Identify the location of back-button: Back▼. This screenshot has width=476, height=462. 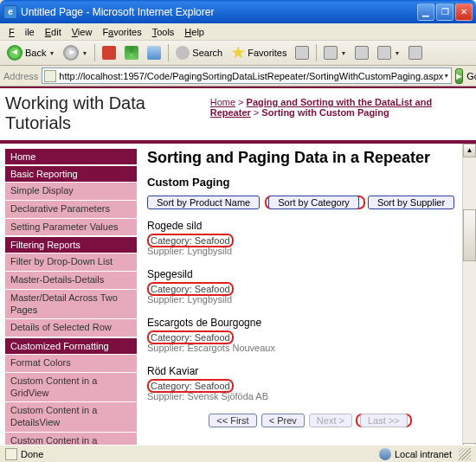
(31, 53).